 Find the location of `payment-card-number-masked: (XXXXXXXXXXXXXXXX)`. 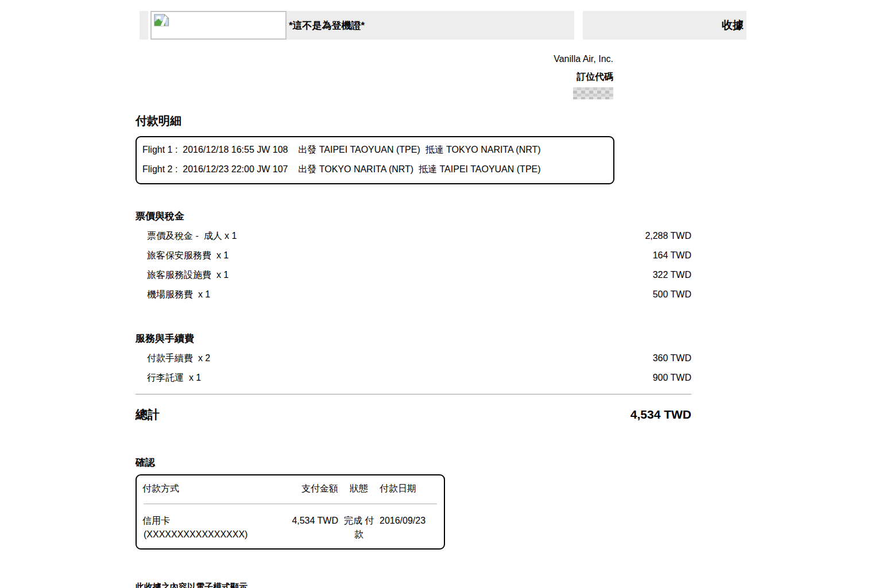

payment-card-number-masked: (XXXXXXXXXXXXXXXX) is located at coordinates (195, 534).